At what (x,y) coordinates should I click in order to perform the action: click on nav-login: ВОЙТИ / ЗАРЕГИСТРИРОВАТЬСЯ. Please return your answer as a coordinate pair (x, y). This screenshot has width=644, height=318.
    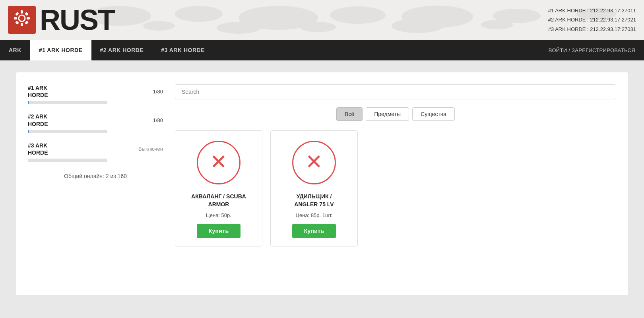
    Looking at the image, I should click on (592, 50).